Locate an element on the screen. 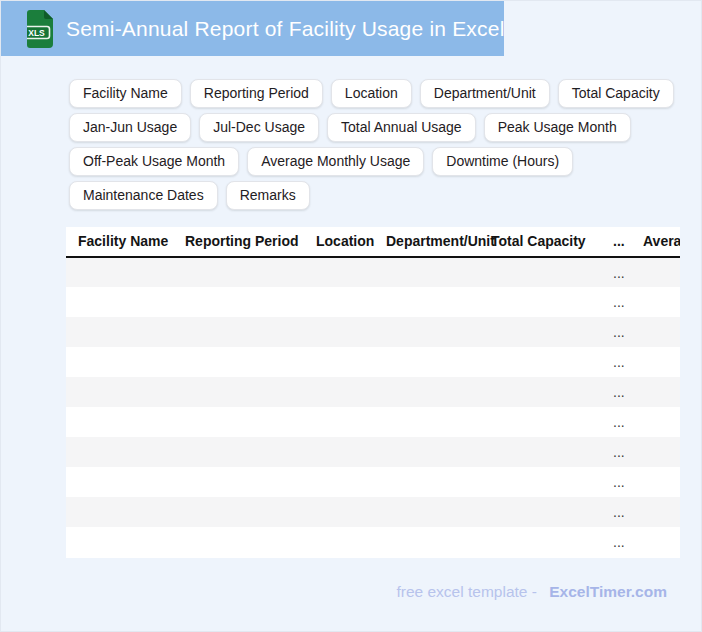 This screenshot has height=632, width=702. column-chip: Maintenance Dates is located at coordinates (144, 196).